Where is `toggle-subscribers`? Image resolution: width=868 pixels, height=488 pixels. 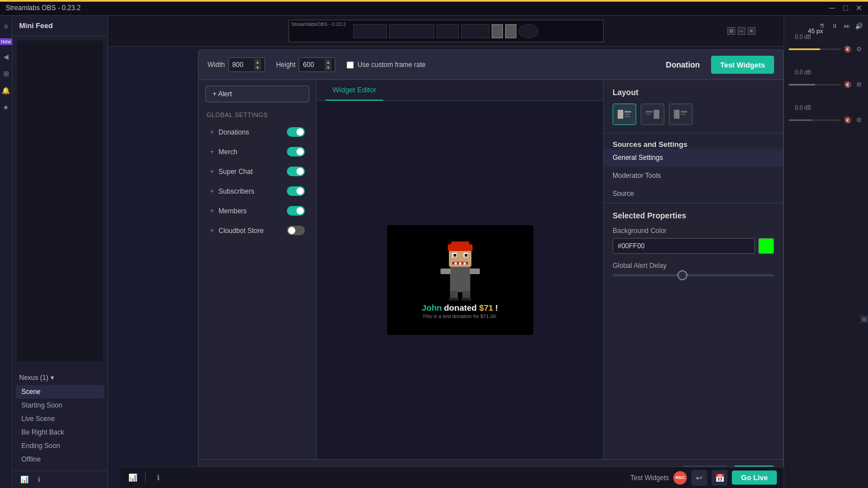
toggle-subscribers is located at coordinates (296, 191).